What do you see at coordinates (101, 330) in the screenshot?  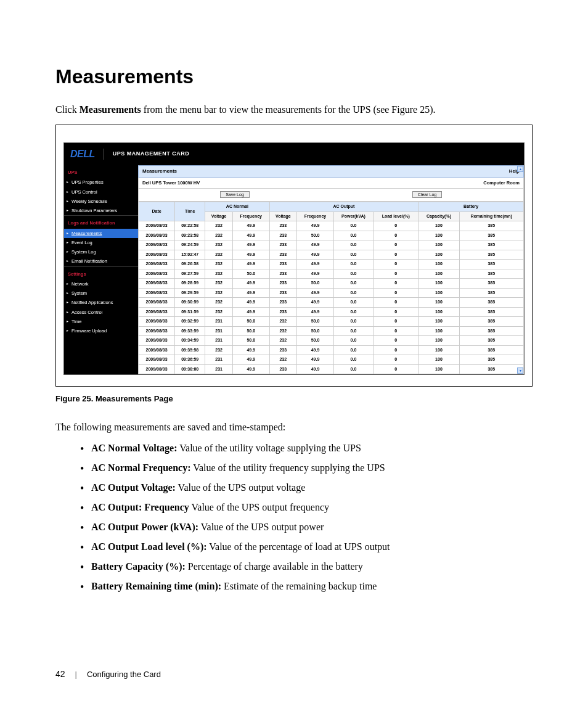 I see `sidebar-item: Firmware Upload` at bounding box center [101, 330].